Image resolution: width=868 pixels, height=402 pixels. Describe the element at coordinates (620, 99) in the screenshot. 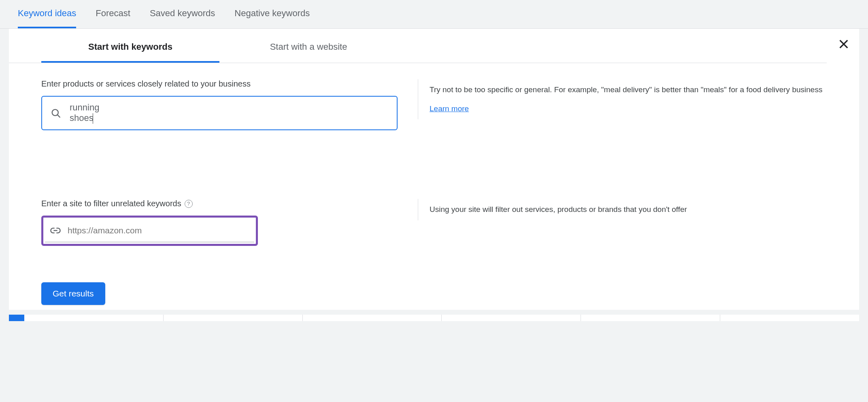

I see `keywords-tip: Try not to be too specific or general. F…` at that location.